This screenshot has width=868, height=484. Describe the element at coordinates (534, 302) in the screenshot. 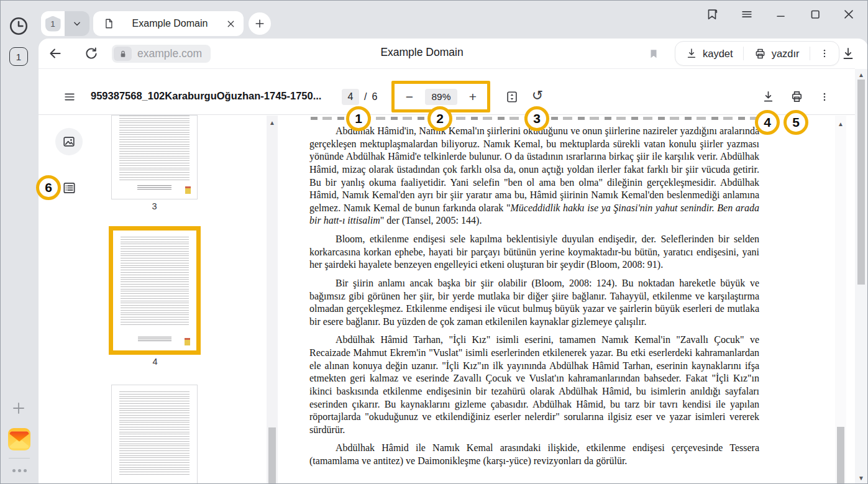

I see `text-run: Bir şiirin anlamı ancak başka bir şiir o…` at that location.